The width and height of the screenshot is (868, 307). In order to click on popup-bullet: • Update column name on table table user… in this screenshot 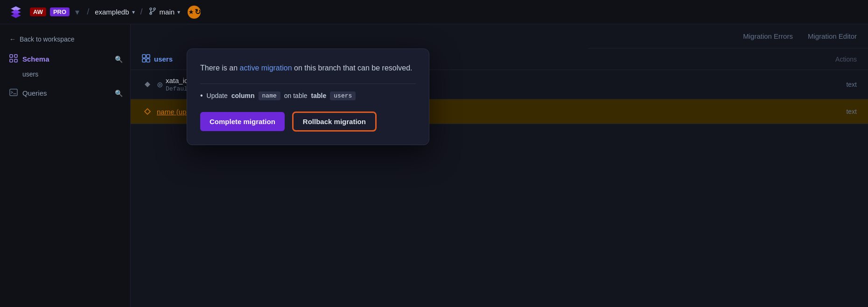, I will do `click(308, 96)`.